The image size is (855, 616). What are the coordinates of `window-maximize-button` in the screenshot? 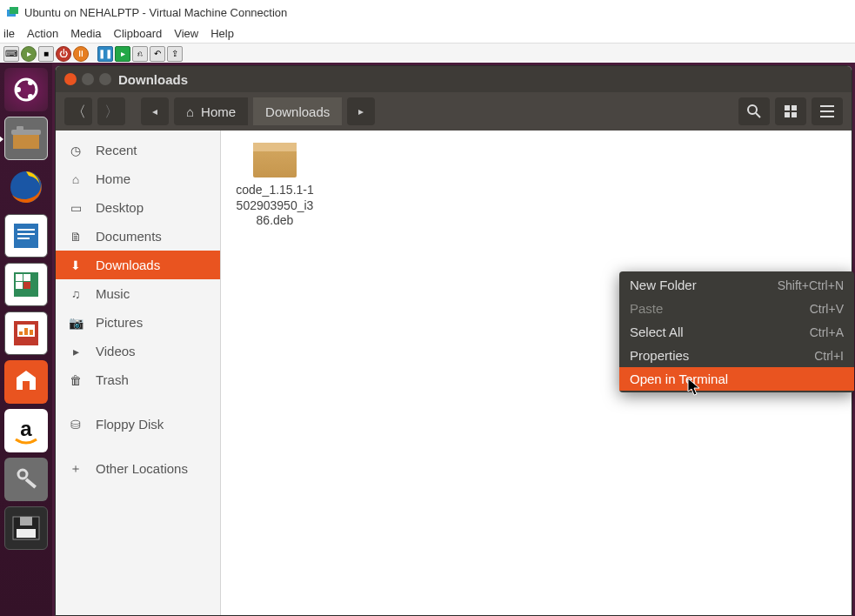 It's located at (105, 79).